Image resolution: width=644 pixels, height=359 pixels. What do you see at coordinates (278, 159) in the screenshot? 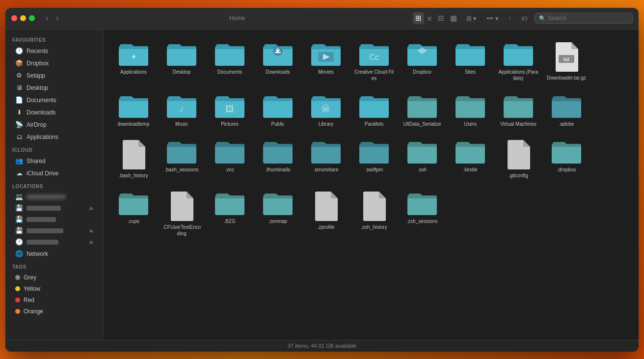
I see `file-item-thumbnails: .thumbnails` at bounding box center [278, 159].